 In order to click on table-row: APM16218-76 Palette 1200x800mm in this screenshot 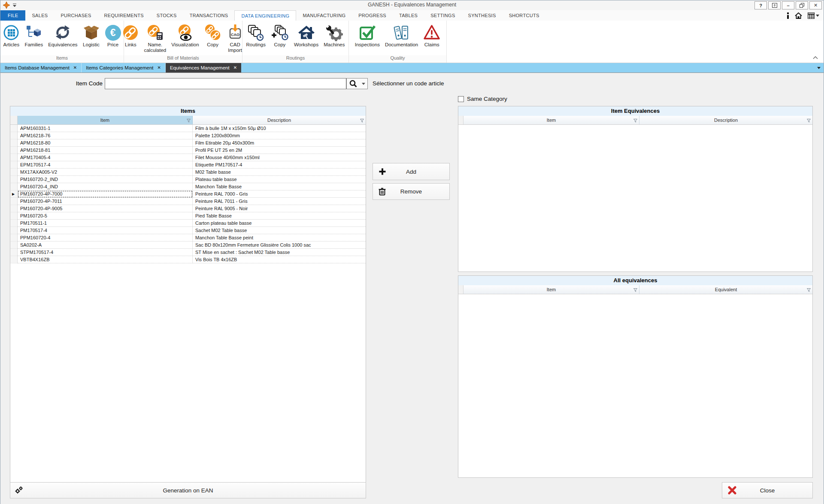, I will do `click(188, 136)`.